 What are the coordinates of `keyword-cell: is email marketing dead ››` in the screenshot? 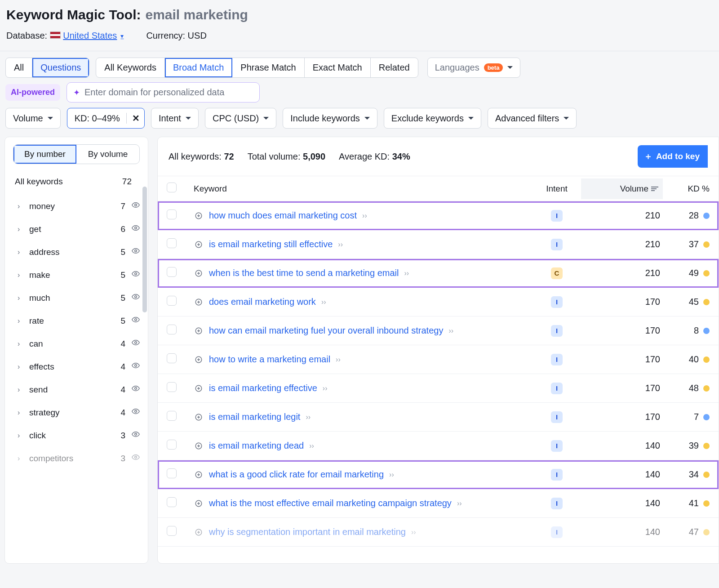 It's located at (362, 446).